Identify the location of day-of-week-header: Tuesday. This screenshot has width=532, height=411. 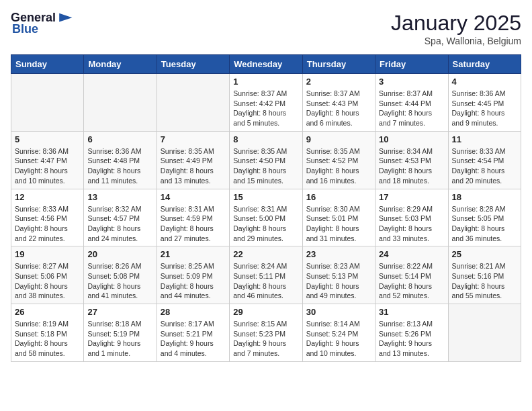
(193, 64).